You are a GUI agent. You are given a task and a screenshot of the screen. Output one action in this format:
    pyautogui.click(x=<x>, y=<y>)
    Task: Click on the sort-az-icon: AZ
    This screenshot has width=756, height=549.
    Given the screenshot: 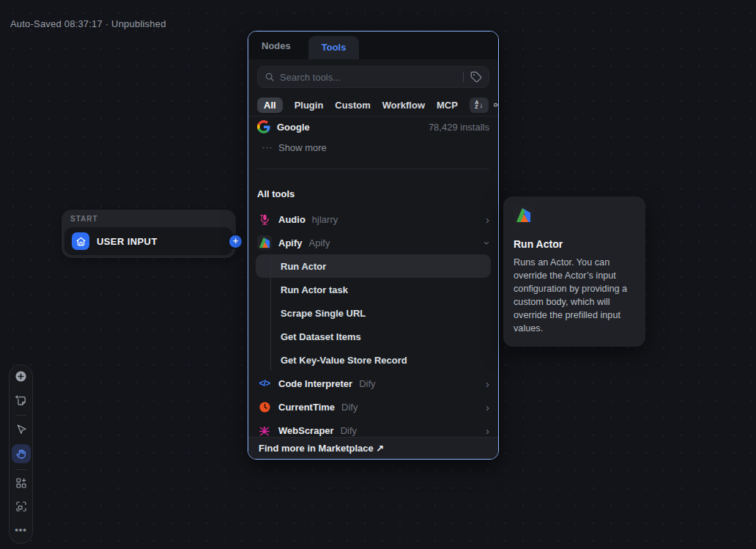 What is the action you would take?
    pyautogui.click(x=476, y=105)
    